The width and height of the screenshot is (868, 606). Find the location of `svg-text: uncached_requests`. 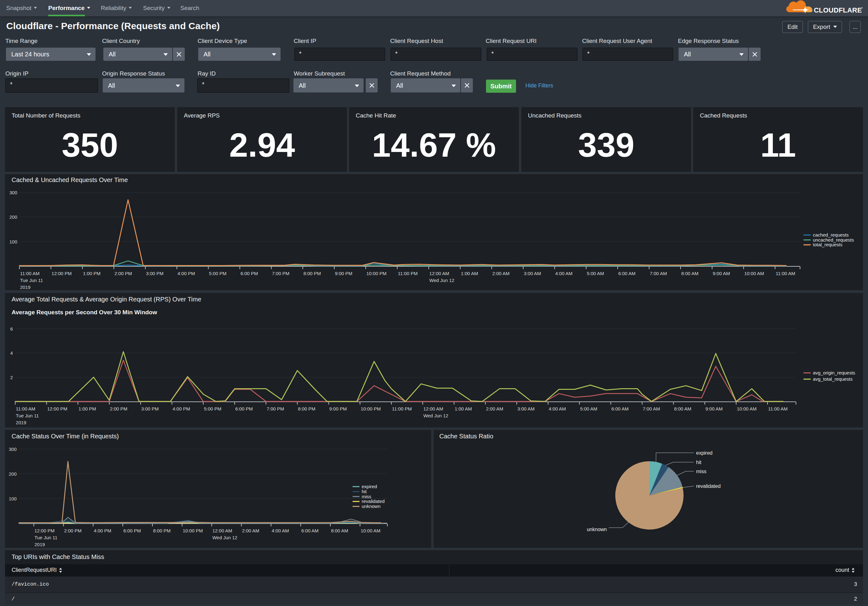

svg-text: uncached_requests is located at coordinates (833, 240).